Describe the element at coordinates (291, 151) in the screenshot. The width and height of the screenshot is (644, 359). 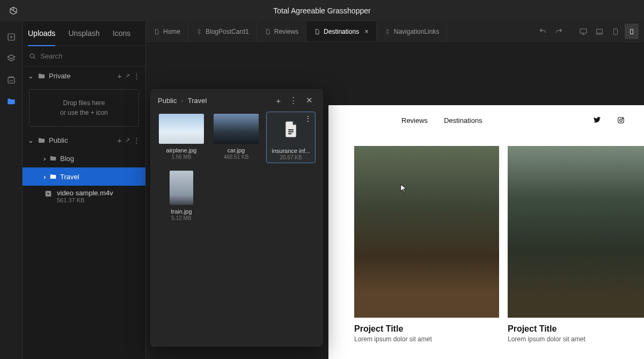
I see `asset-name: insurance inf...` at that location.